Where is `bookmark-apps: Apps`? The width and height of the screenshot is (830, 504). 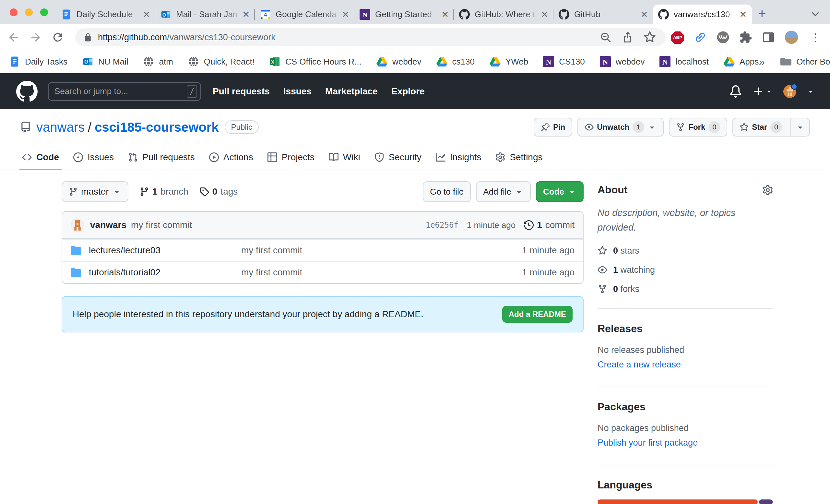 bookmark-apps: Apps is located at coordinates (741, 62).